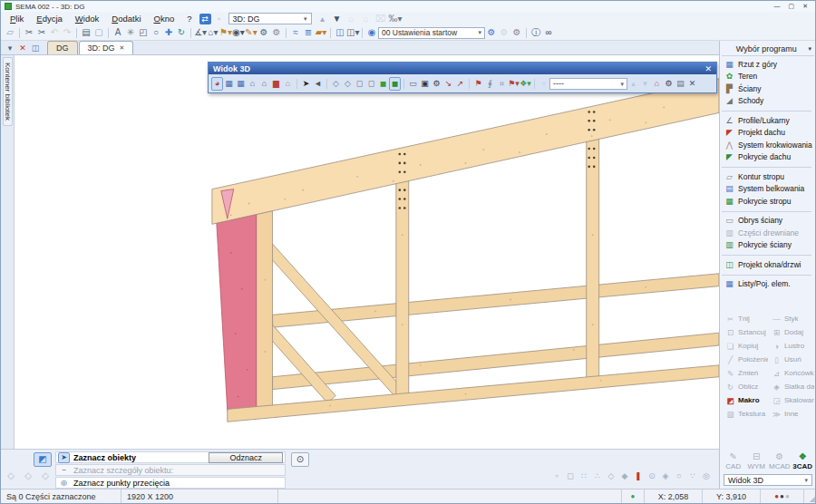 Image resolution: width=816 pixels, height=504 pixels. I want to click on snap-diamond-icon: ◇, so click(611, 476).